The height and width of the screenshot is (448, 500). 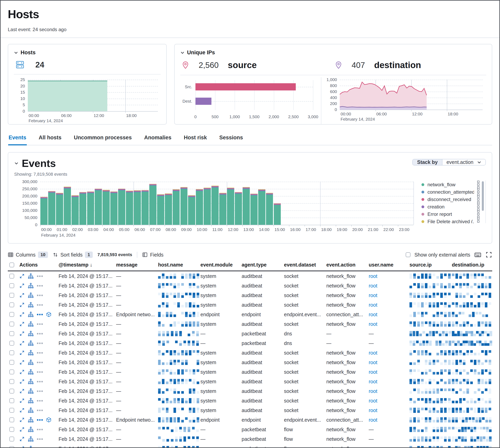 I want to click on col-destination-ip: destination.ip, so click(x=472, y=265).